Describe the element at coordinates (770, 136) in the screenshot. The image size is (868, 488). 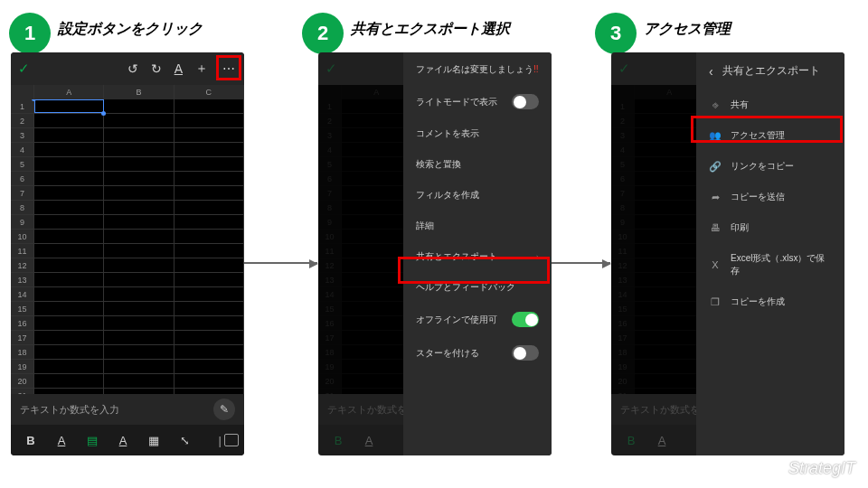
I see `menu-item-access-manage: 👥アクセス管理` at that location.